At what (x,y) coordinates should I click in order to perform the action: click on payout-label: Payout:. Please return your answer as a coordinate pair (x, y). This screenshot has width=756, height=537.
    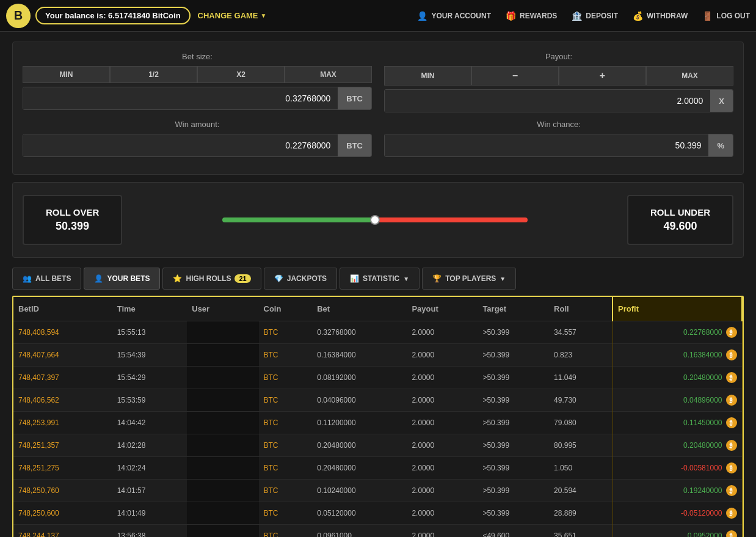
    Looking at the image, I should click on (559, 56).